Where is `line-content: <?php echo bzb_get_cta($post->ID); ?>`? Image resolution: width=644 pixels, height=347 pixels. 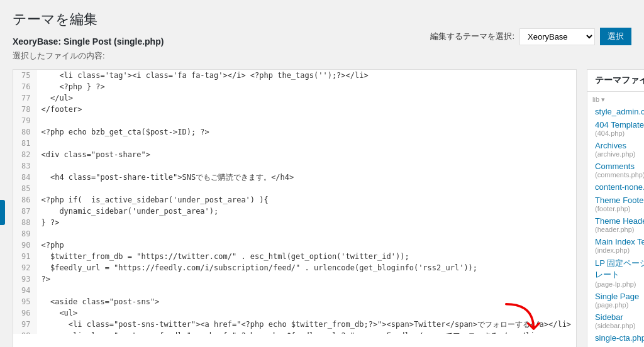 line-content: <?php echo bzb_get_cta($post->ID); ?> is located at coordinates (306, 132).